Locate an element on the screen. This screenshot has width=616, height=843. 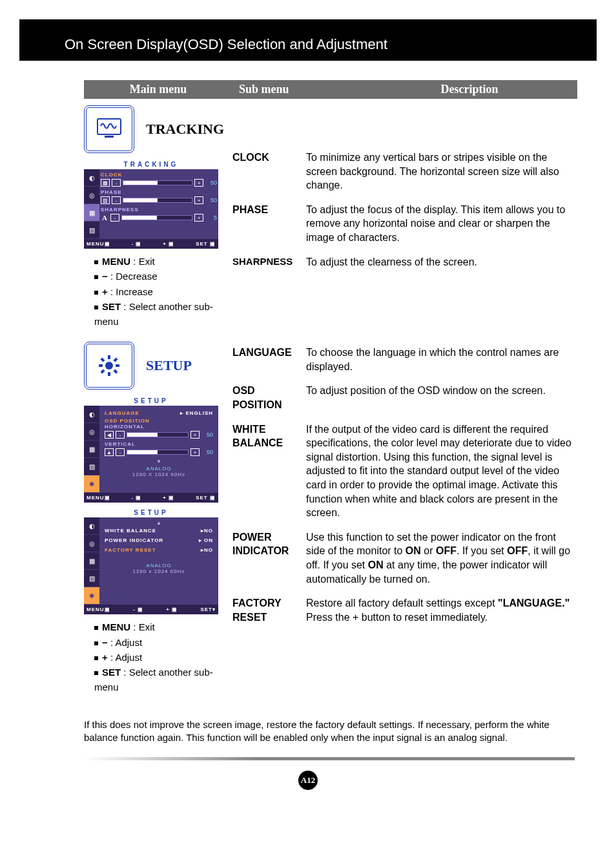
power-indicator-desc: Use this function to set the power indic… is located at coordinates (442, 558).